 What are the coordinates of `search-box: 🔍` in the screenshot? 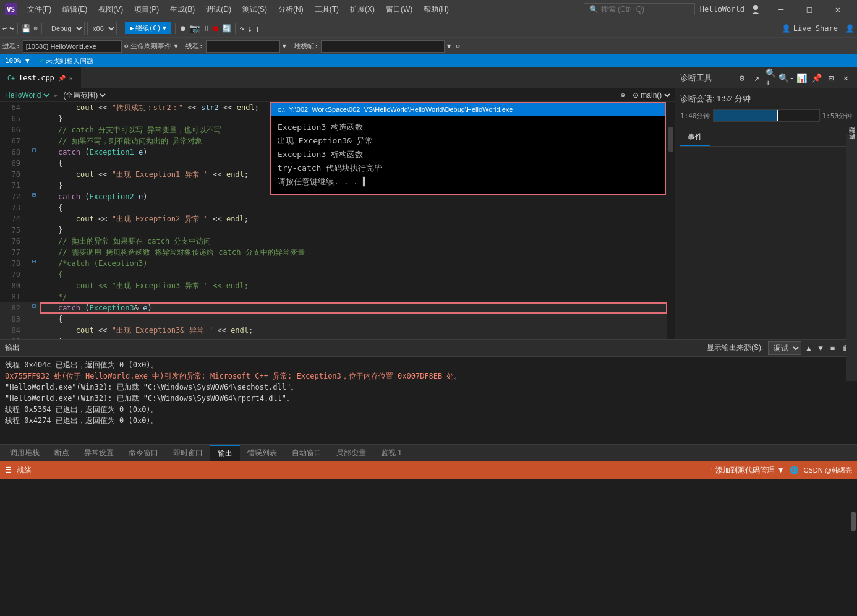 It's located at (639, 9).